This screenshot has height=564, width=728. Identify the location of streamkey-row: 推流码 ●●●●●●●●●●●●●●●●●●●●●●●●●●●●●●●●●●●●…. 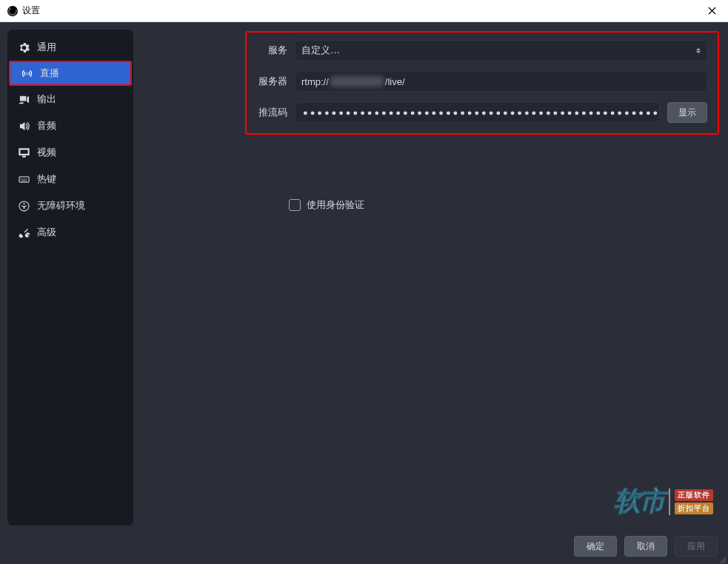
(481, 113).